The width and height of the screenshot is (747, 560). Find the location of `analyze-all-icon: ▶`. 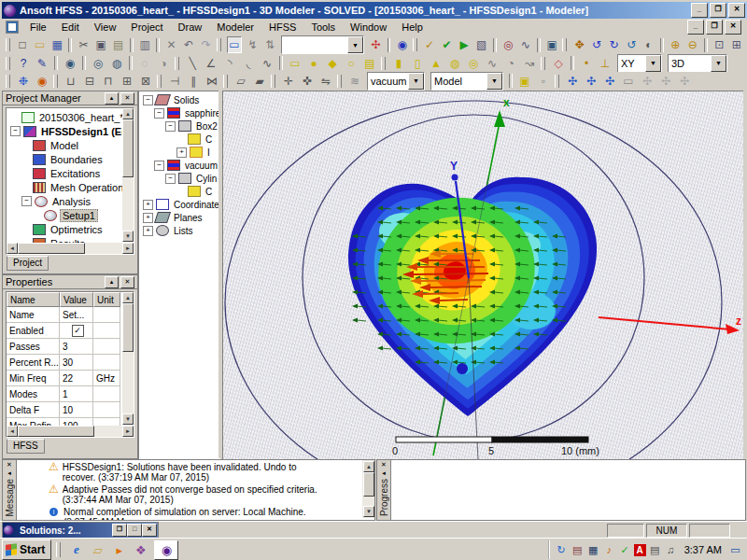

analyze-all-icon: ▶ is located at coordinates (465, 45).